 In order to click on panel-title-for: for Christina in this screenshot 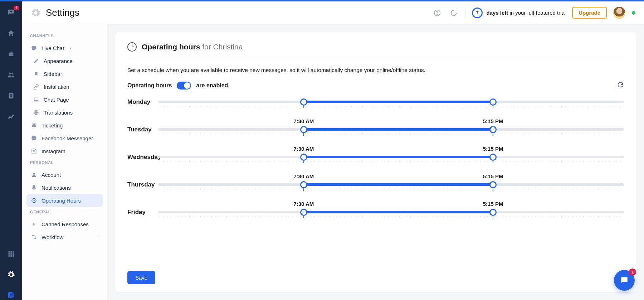, I will do `click(223, 47)`.